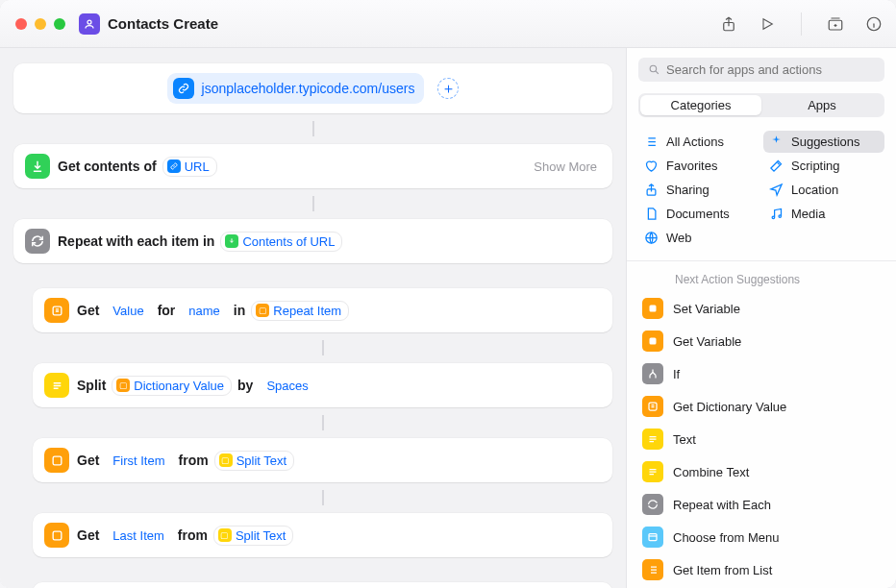  What do you see at coordinates (313, 166) in the screenshot?
I see `get-contents-action: Get contents of URL Show More` at bounding box center [313, 166].